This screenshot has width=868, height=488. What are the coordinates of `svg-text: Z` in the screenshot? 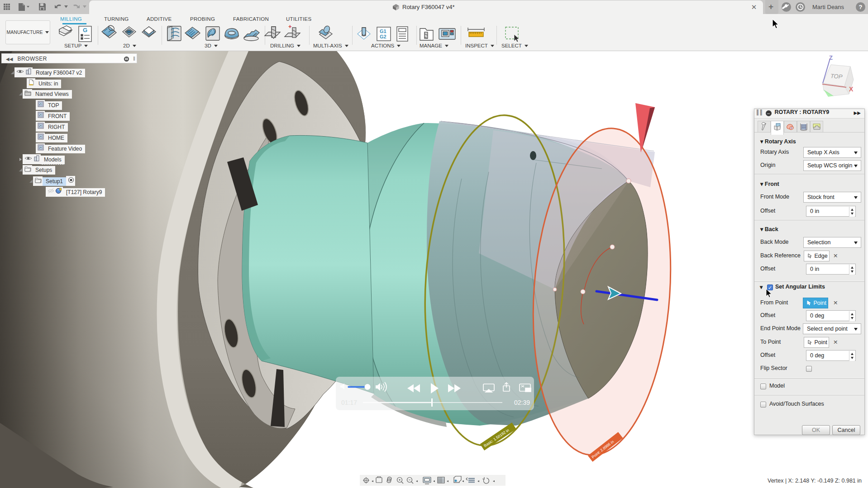 It's located at (831, 58).